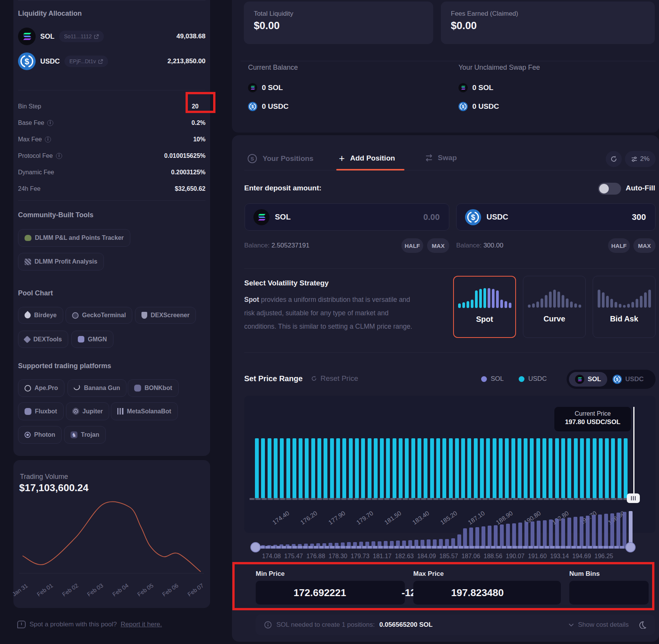 The width and height of the screenshot is (659, 644). Describe the element at coordinates (441, 158) in the screenshot. I see `tab-swap: Swap` at that location.